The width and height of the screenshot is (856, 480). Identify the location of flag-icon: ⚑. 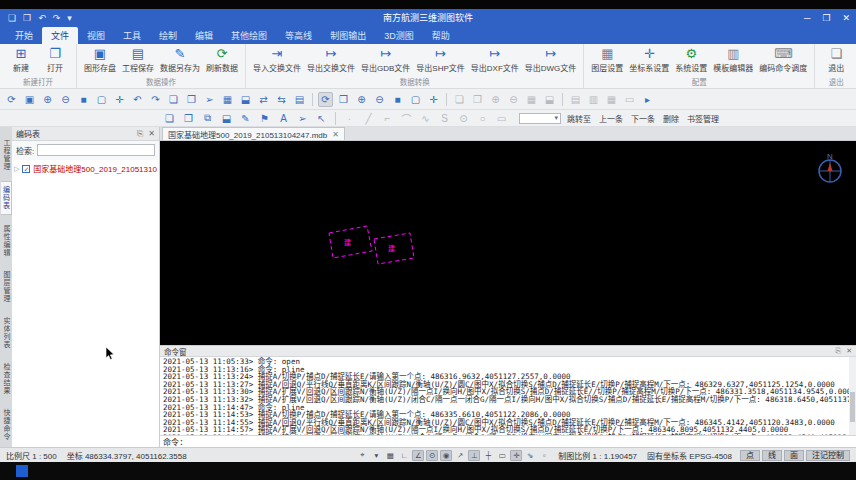
(264, 118).